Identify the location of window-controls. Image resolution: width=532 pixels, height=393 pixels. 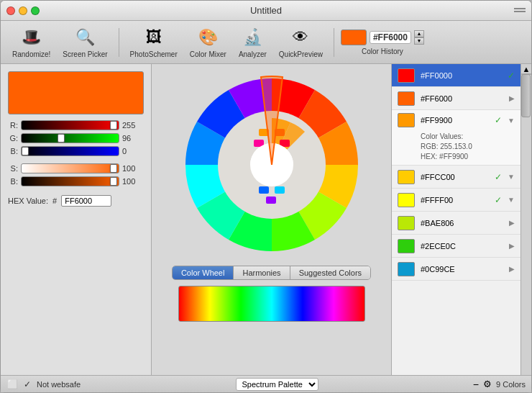
(23, 11).